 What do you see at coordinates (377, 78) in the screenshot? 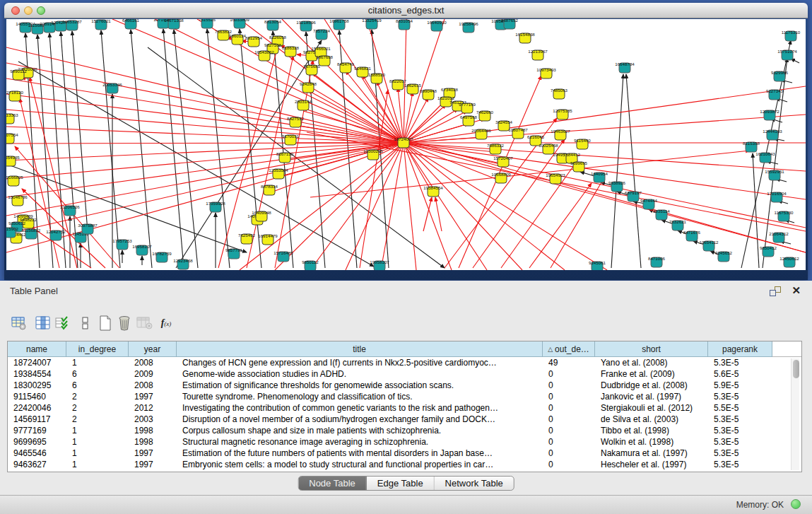
I see `network-node: 1588520` at bounding box center [377, 78].